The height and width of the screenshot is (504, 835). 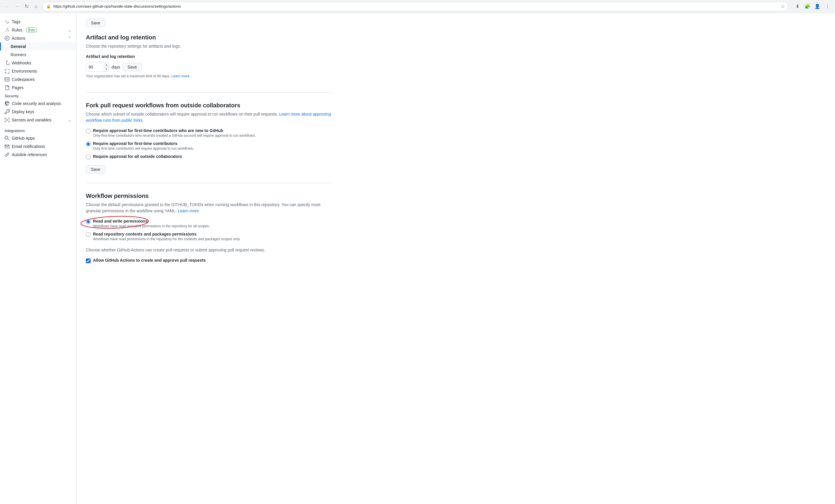 What do you see at coordinates (7, 104) in the screenshot?
I see `shield-icon` at bounding box center [7, 104].